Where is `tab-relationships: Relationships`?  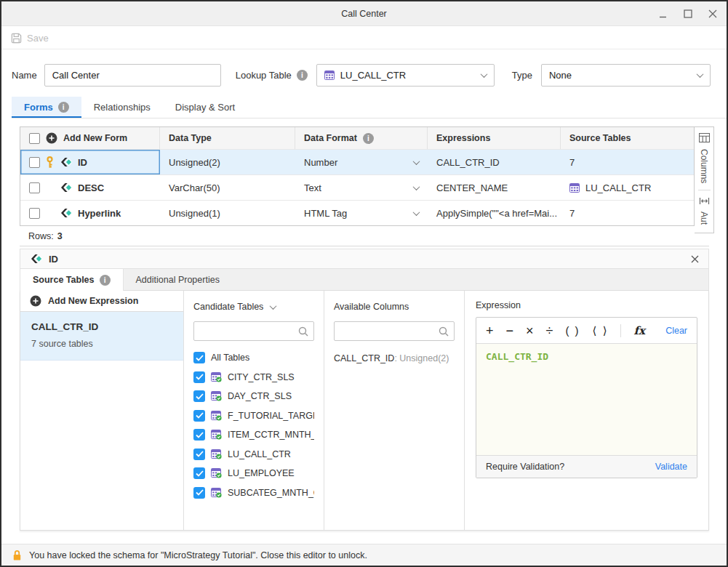
tab-relationships: Relationships is located at coordinates (122, 108).